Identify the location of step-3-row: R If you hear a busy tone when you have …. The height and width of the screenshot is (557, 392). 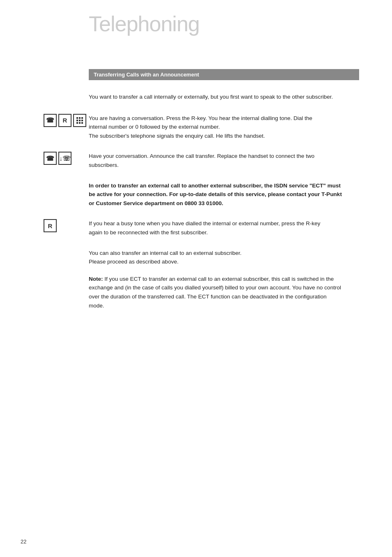
(224, 228).